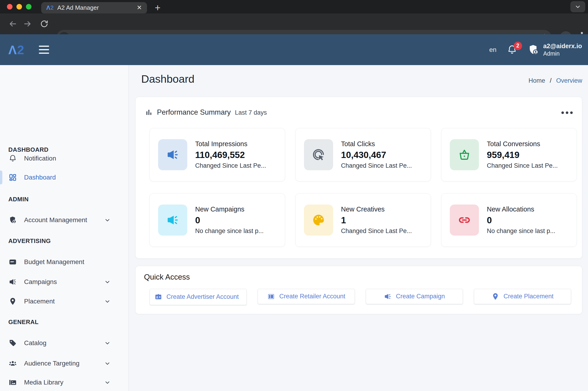 This screenshot has height=391, width=588. What do you see at coordinates (533, 50) in the screenshot?
I see `shield-user-icon` at bounding box center [533, 50].